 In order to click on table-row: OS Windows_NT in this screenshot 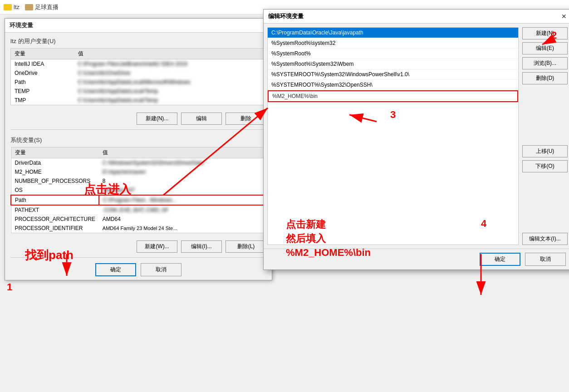, I will do `click(138, 191)`.